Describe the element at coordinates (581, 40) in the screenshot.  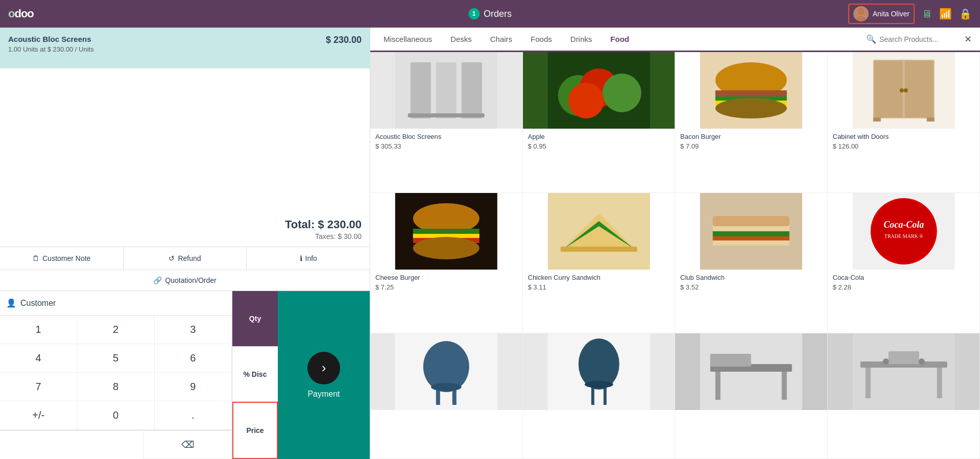
I see `tab-drinks: Drinks` at that location.